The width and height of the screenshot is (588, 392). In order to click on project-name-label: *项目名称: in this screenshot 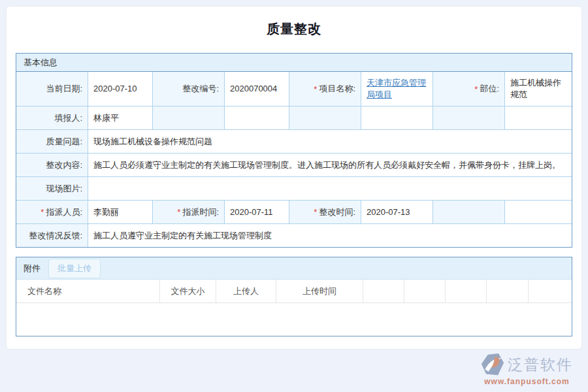, I will do `click(325, 89)`.